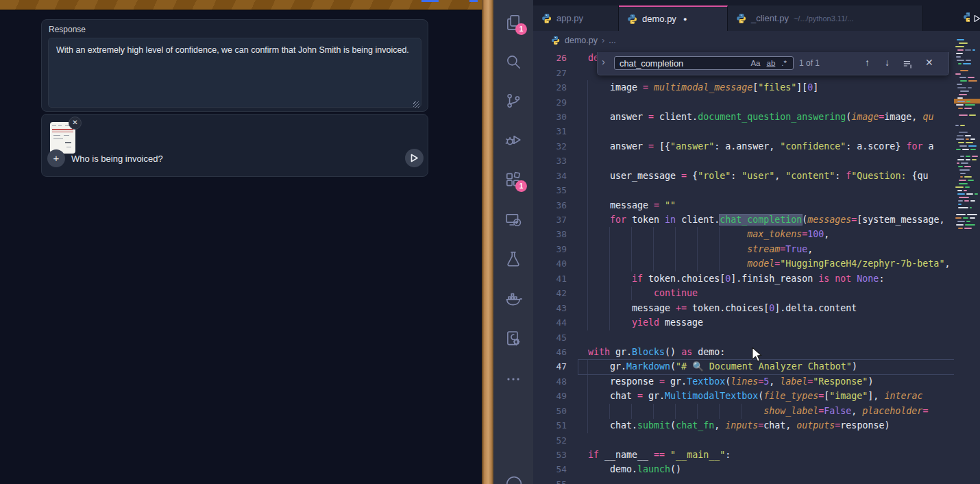 This screenshot has height=484, width=980. Describe the element at coordinates (550, 147) in the screenshot. I see `line-number: 32` at that location.